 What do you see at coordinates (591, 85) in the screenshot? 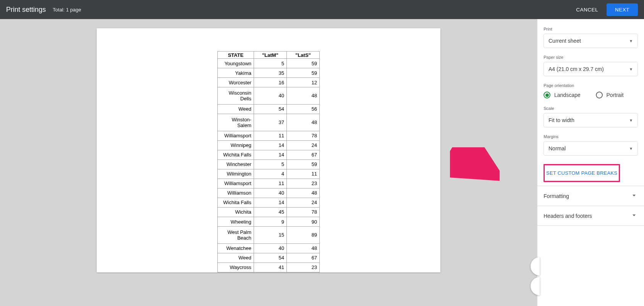
I see `orientation-label: Page orientation` at bounding box center [591, 85].